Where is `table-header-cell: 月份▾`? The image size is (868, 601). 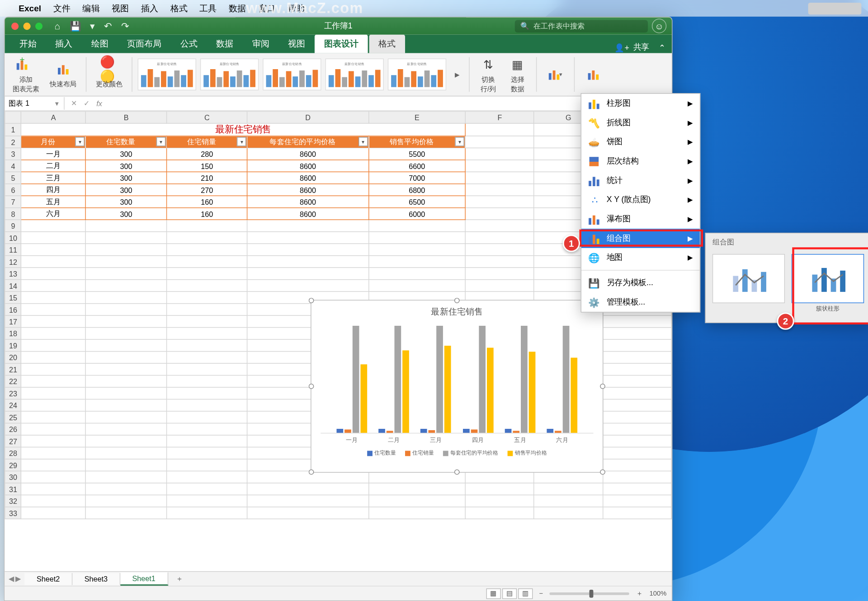 table-header-cell: 月份▾ is located at coordinates (53, 142).